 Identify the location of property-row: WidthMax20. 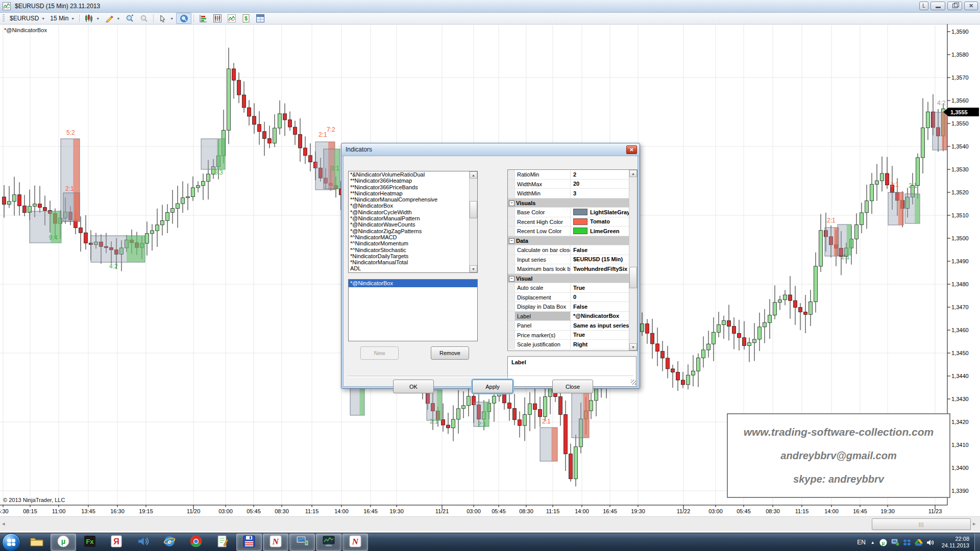
(573, 185).